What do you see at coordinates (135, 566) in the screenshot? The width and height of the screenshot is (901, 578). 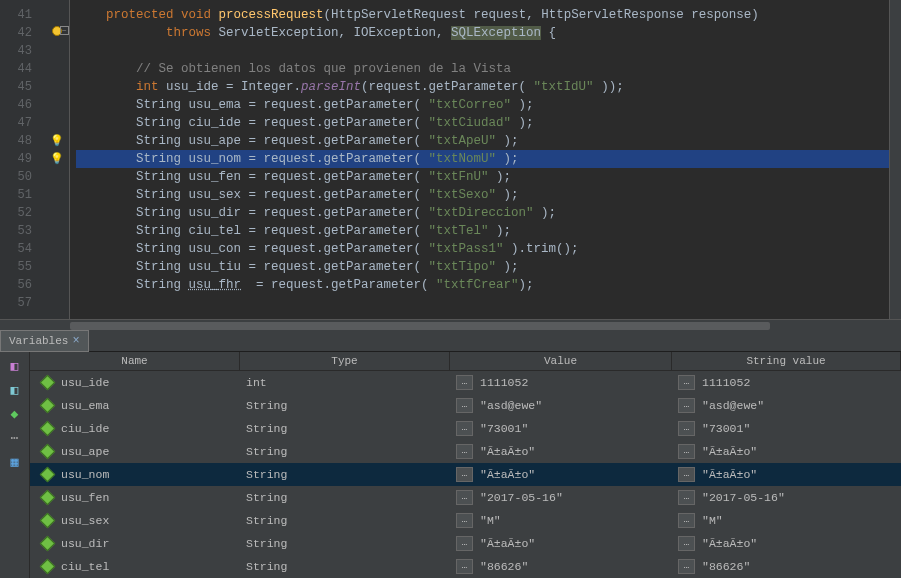 I see `var-name-cell: ciu_tel` at bounding box center [135, 566].